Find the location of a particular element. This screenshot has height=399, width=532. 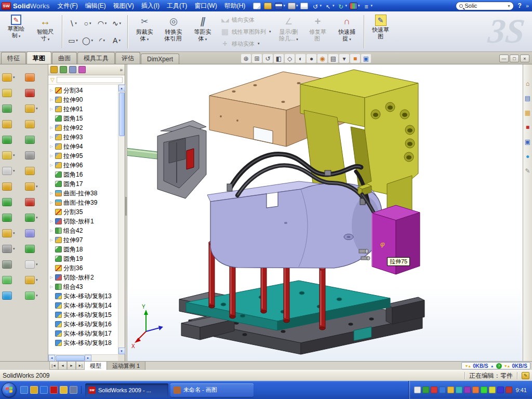

commandmanager-tab: 曲面 is located at coordinates (64, 58).